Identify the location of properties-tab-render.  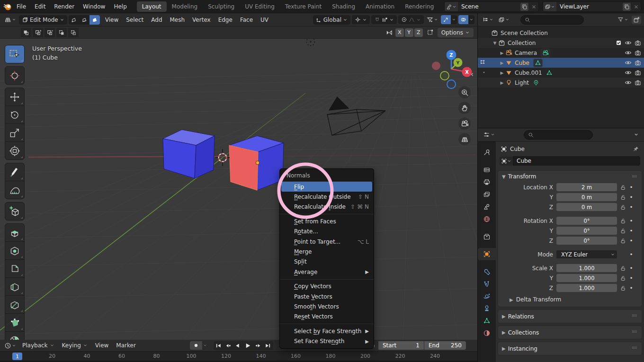
(487, 170).